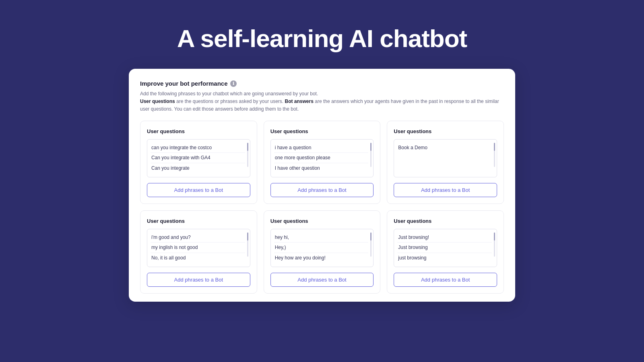 The height and width of the screenshot is (362, 644). What do you see at coordinates (445, 131) in the screenshot?
I see `question-card-title-3: User questions` at bounding box center [445, 131].